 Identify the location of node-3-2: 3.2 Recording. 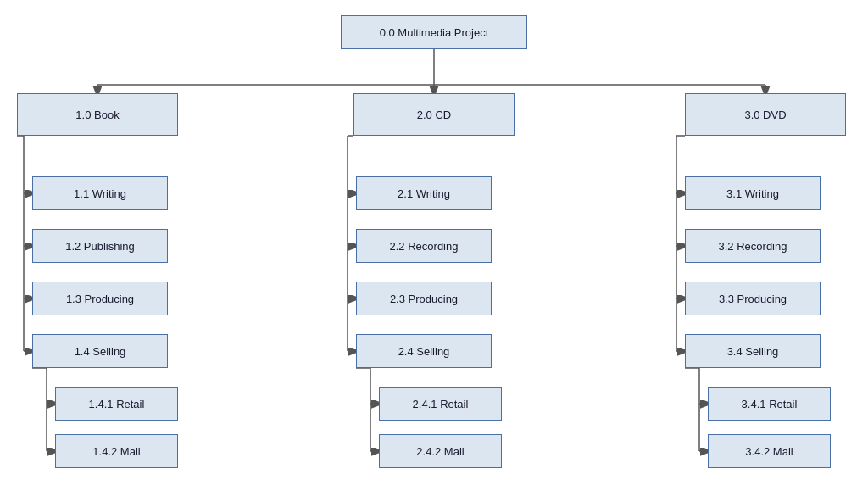
(753, 246).